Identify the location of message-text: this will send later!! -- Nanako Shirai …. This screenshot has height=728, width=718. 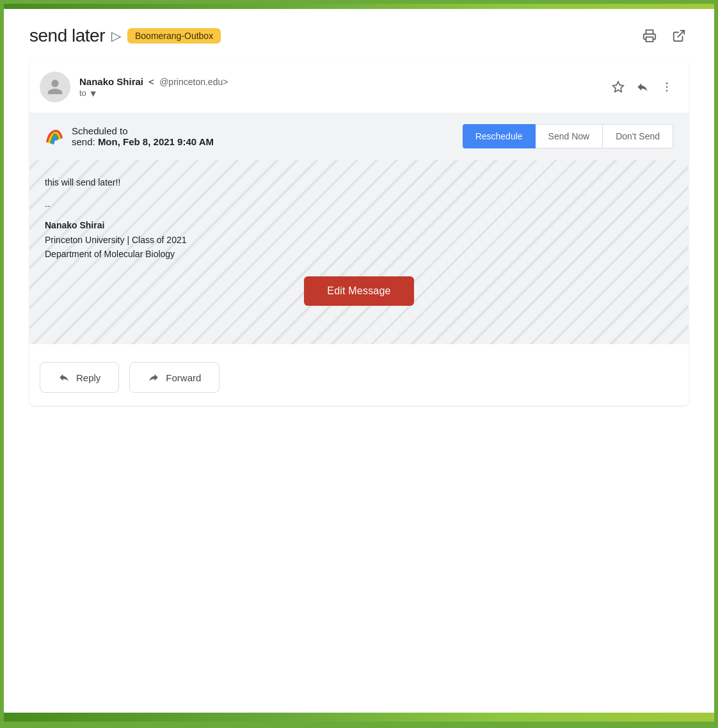
(359, 218).